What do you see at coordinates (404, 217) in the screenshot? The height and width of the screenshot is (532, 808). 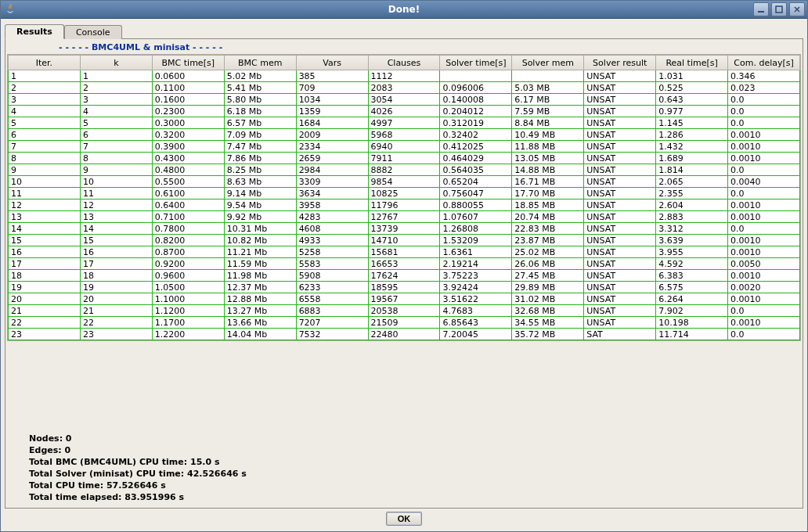 I see `table-cell: 12767` at bounding box center [404, 217].